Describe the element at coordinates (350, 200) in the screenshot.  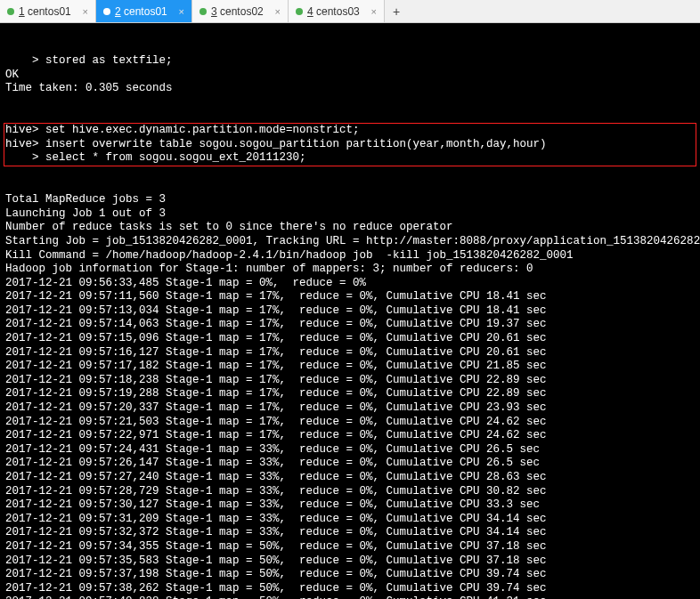
I see `terminal-line: Total MapReduce jobs = 3` at that location.